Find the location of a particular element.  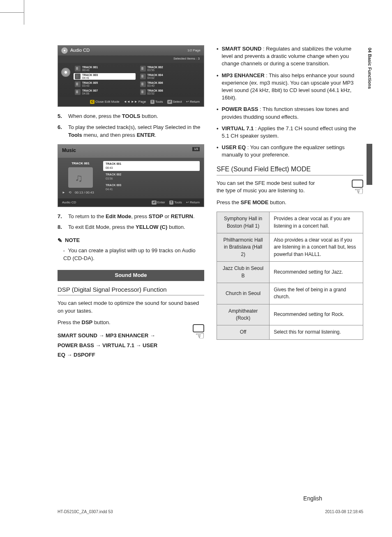

table-row: Church in SeoulGives the feel of being i… is located at coordinates (290, 293).